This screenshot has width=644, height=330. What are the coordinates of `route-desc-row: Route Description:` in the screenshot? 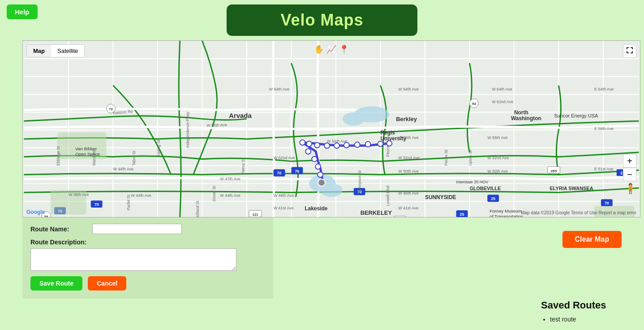 It's located at (148, 255).